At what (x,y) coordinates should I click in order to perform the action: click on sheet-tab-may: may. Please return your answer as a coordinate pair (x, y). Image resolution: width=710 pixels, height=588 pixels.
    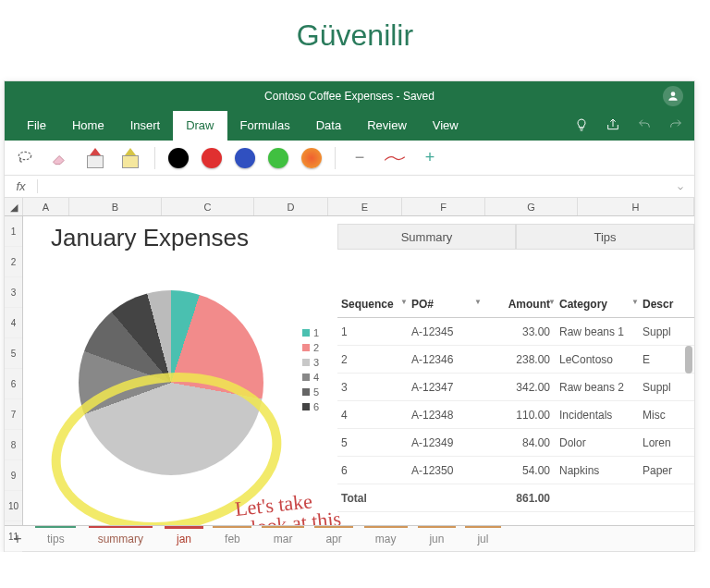
    Looking at the image, I should click on (386, 538).